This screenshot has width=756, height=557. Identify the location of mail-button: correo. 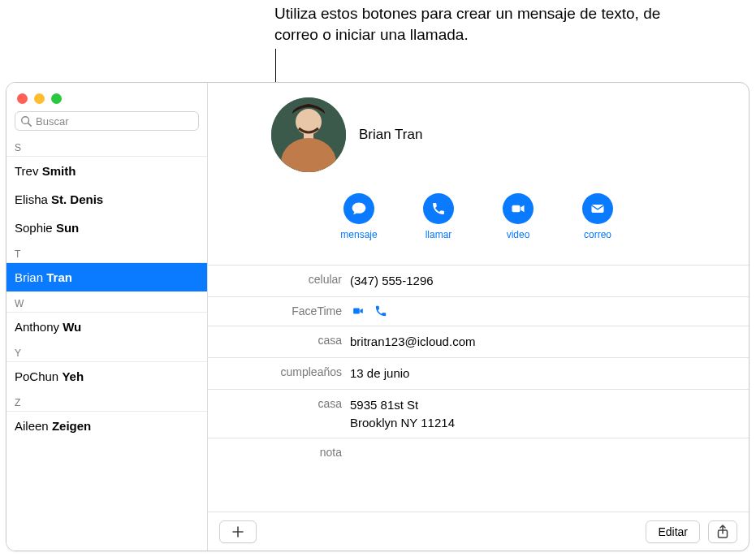
(598, 217).